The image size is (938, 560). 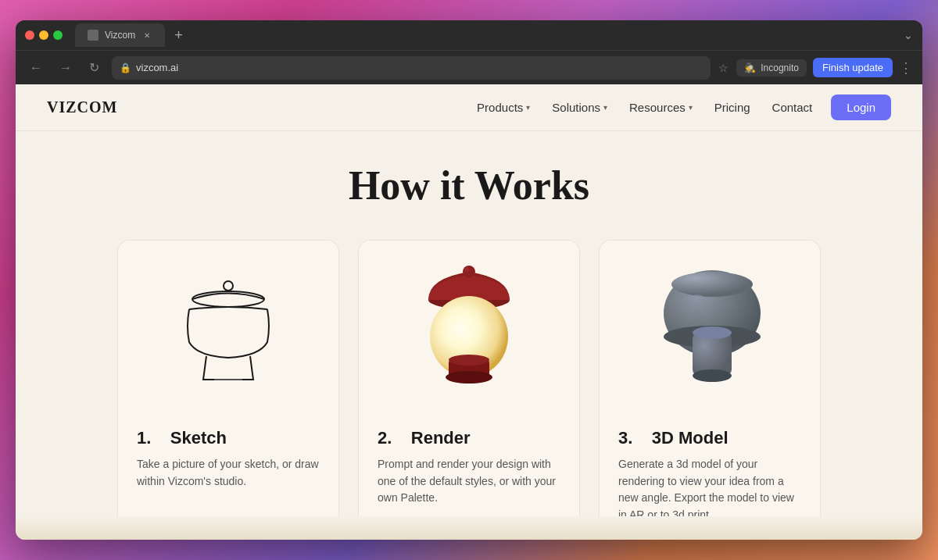 I want to click on sketch-illustration, so click(x=228, y=326).